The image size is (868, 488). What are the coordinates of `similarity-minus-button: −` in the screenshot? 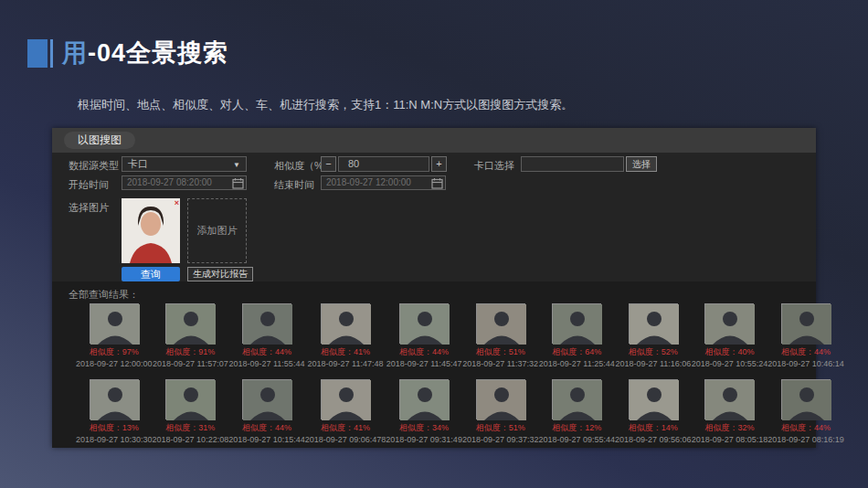 It's located at (329, 164).